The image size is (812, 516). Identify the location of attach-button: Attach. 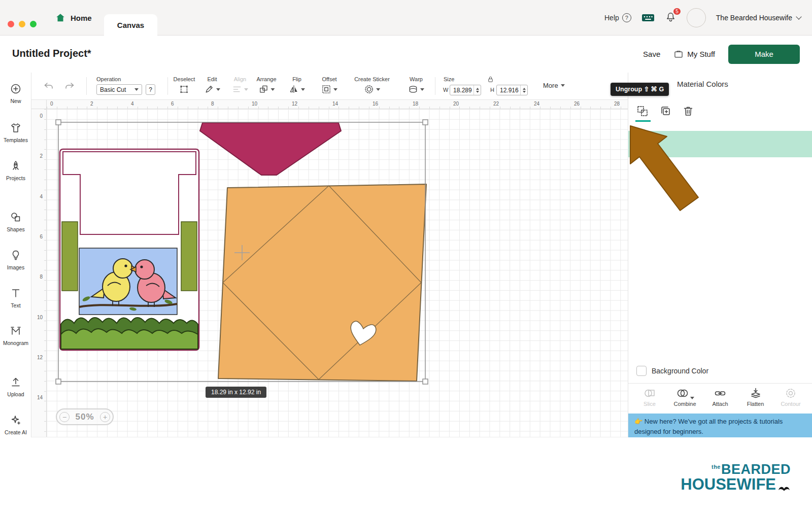
(720, 397).